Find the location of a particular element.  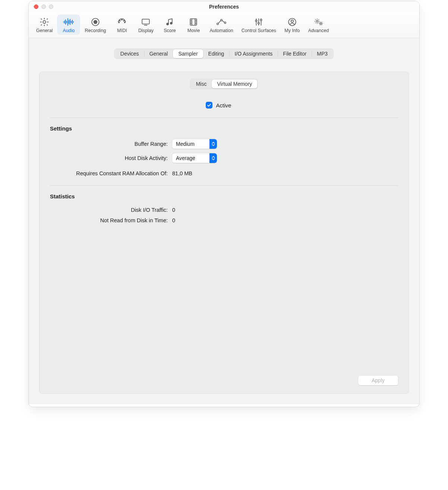

tab-general: General is located at coordinates (159, 54).